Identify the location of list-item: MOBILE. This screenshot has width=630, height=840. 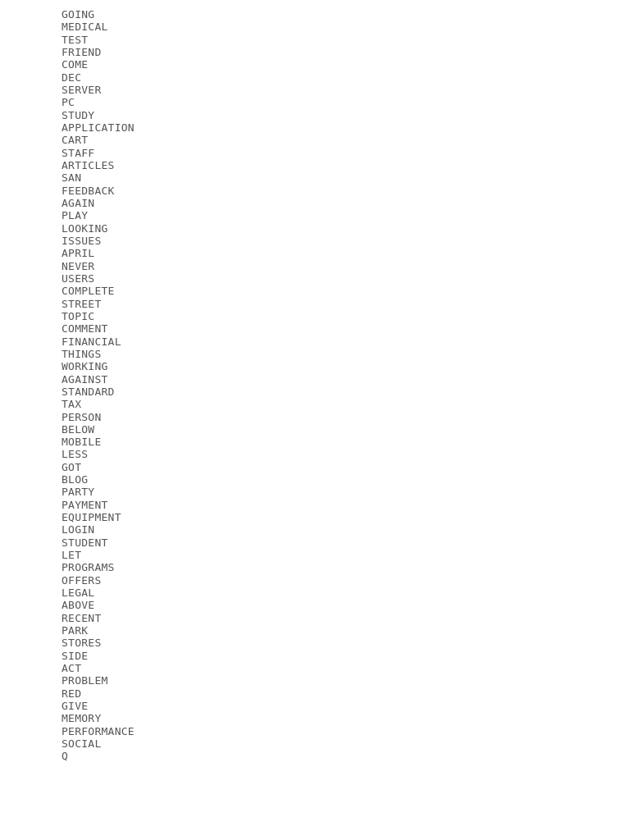
(315, 441).